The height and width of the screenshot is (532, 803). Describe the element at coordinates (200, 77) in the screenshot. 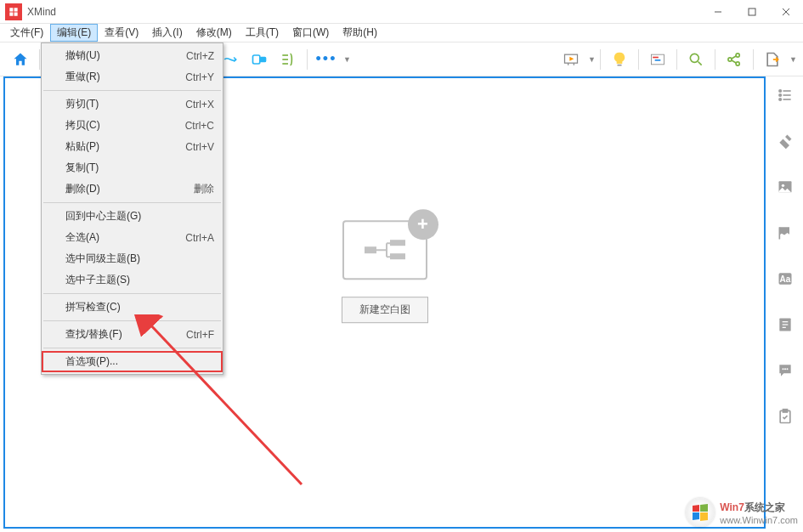

I see `menu-item-shortcut: Ctrl+Y` at that location.